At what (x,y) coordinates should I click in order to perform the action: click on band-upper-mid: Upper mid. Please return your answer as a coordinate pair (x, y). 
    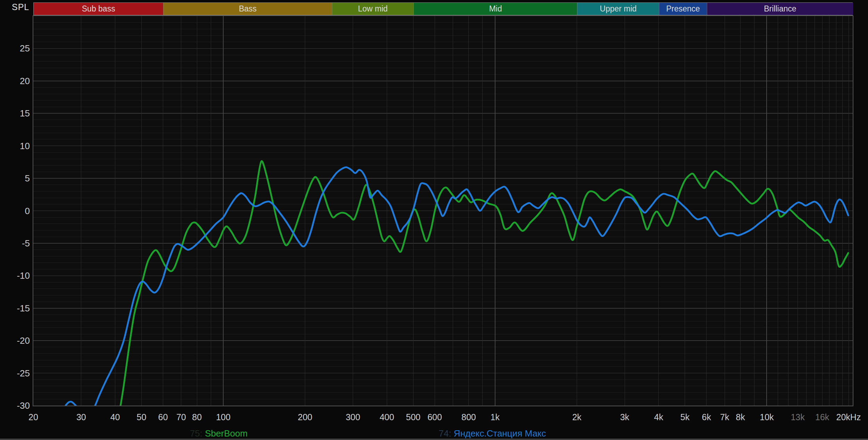
    Looking at the image, I should click on (618, 9).